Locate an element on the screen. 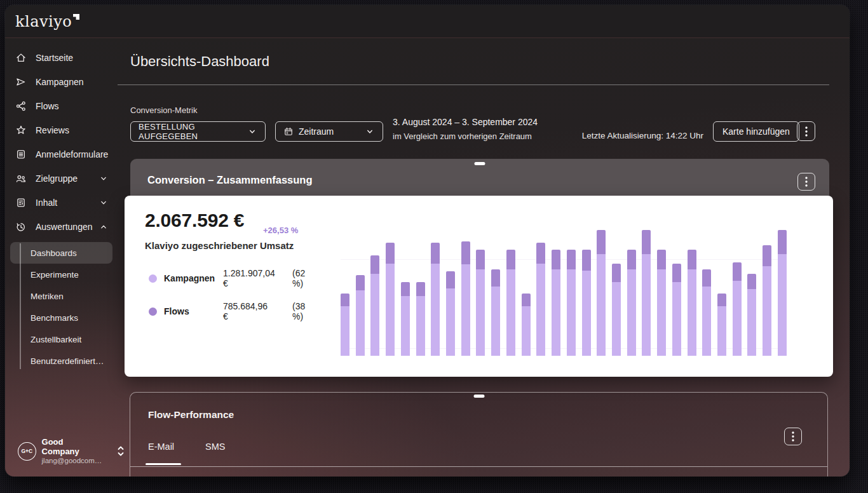  sidebar-item-inhalt: Inhalt is located at coordinates (61, 203).